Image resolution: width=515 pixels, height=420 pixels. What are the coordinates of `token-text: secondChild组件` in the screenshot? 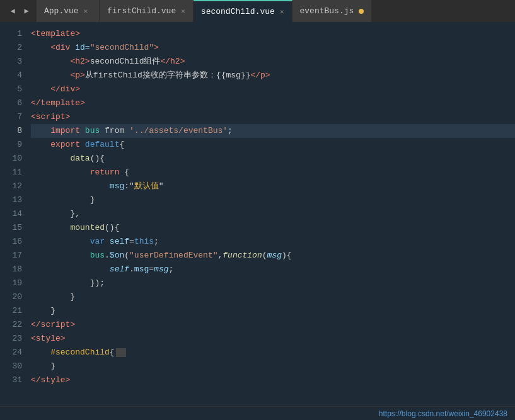 It's located at (125, 62).